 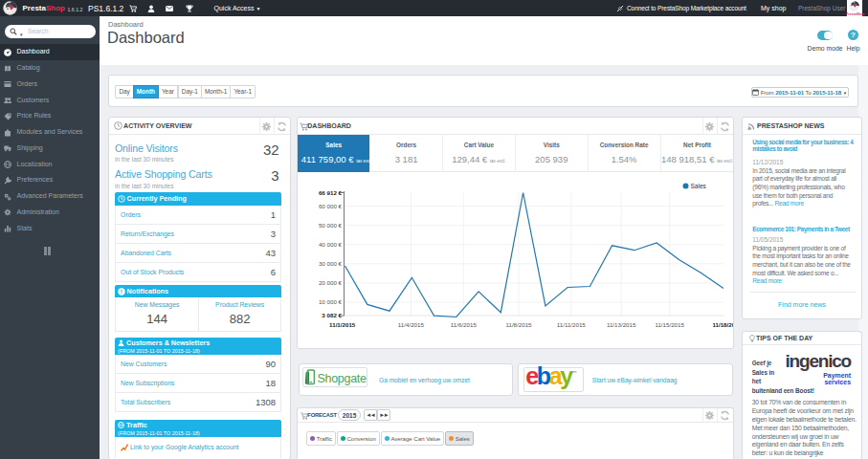 I want to click on svg-text: 60 000 €, so click(x=331, y=207).